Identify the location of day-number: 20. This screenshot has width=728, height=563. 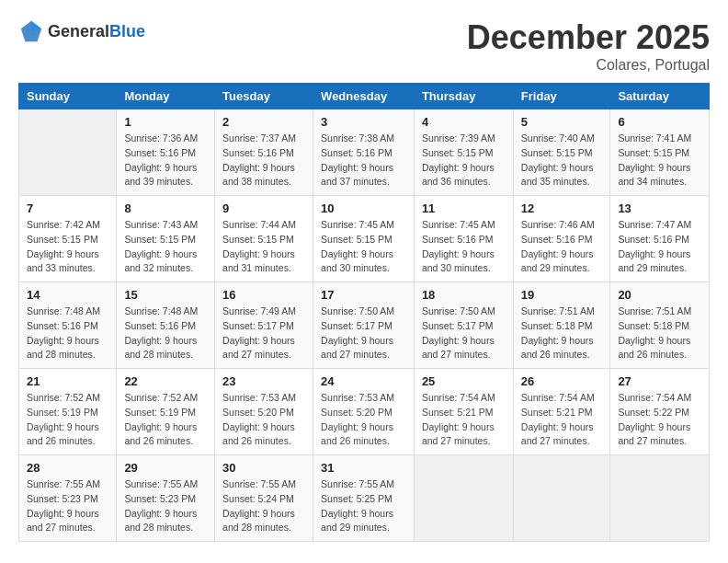
(660, 294).